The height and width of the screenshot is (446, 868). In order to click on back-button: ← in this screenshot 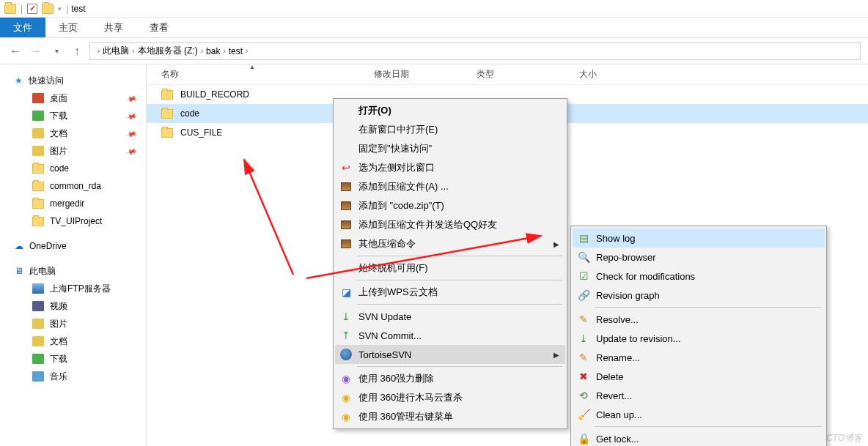, I will do `click(15, 51)`.